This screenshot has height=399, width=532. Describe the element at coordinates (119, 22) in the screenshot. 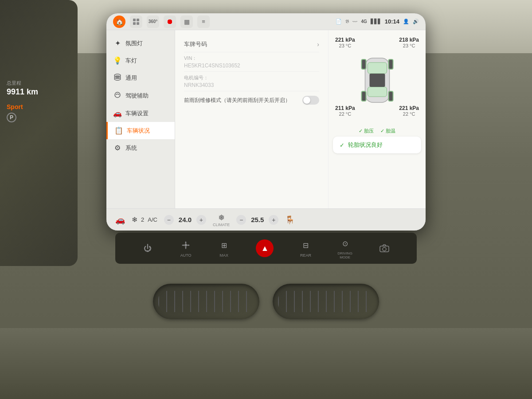

I see `home-icon: 🏠` at that location.